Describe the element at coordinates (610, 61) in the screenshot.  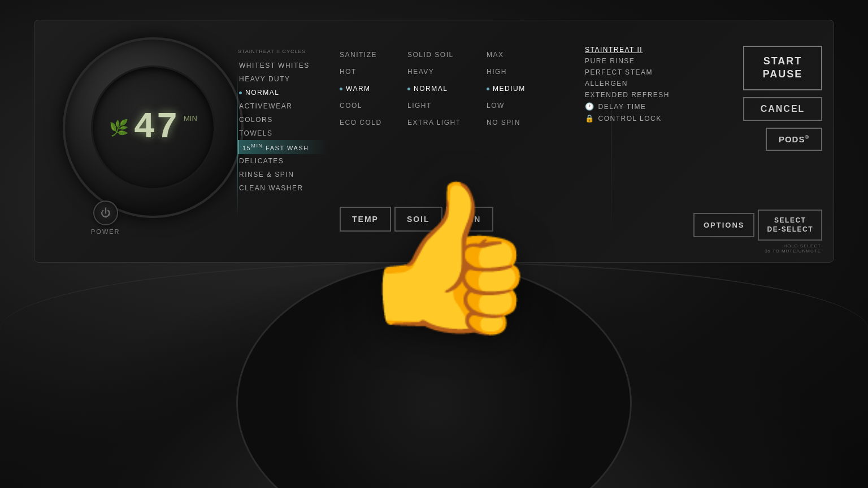
I see `option-label: PURE RINSE` at that location.